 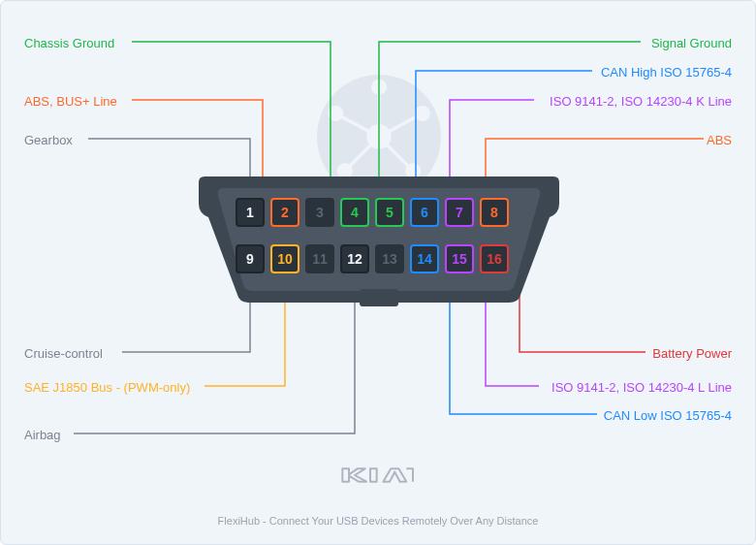 I want to click on pin-11: 11, so click(x=320, y=259).